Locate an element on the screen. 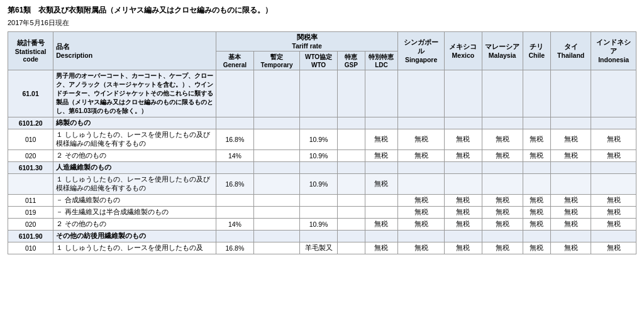 The height and width of the screenshot is (326, 644). header-statistical-code: 統計番号Statistical code is located at coordinates (31, 52).